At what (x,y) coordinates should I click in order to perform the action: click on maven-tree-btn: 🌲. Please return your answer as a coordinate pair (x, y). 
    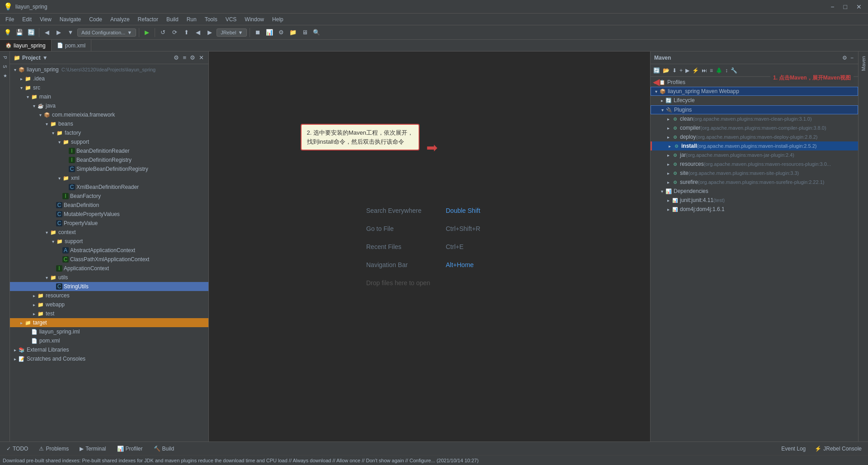
    Looking at the image, I should click on (719, 70).